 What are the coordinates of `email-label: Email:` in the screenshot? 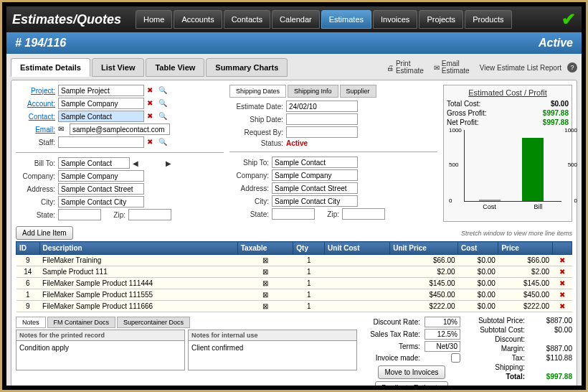 It's located at (36, 129).